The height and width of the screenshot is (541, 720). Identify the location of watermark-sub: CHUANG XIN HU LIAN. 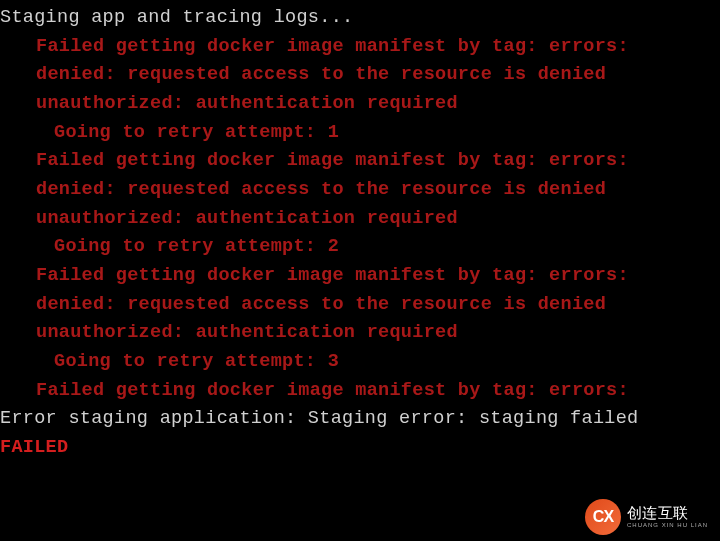
(668, 526).